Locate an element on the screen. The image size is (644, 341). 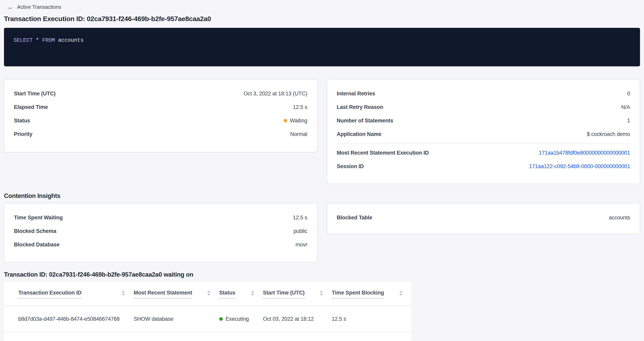
row-label: Start Time (UTC) is located at coordinates (35, 93).